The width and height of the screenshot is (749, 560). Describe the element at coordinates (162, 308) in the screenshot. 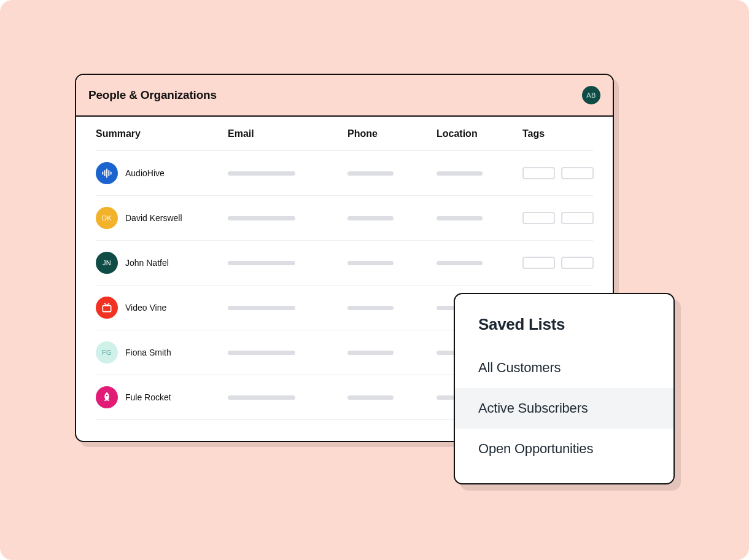

I see `cell-summary: Video Vine` at that location.